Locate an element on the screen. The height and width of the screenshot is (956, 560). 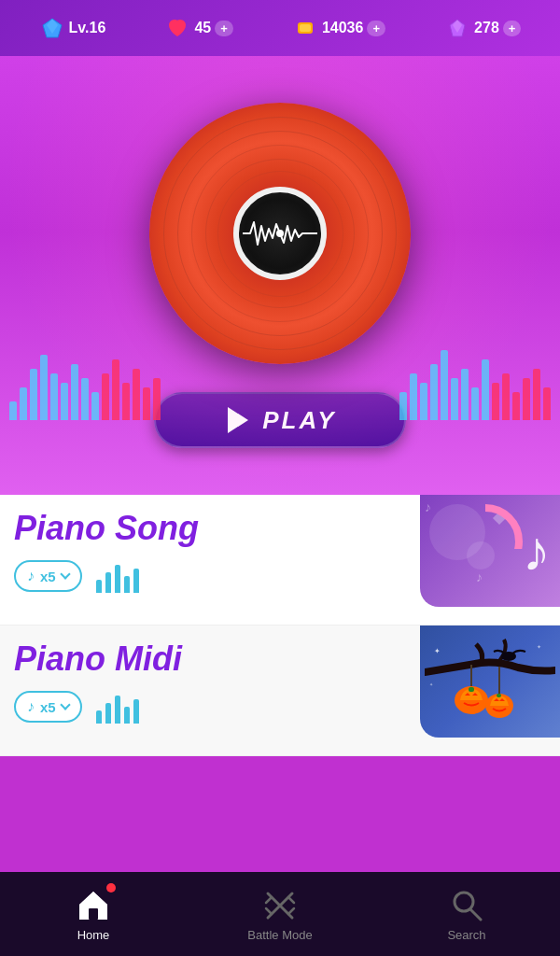
gem-plus: + is located at coordinates (512, 28).